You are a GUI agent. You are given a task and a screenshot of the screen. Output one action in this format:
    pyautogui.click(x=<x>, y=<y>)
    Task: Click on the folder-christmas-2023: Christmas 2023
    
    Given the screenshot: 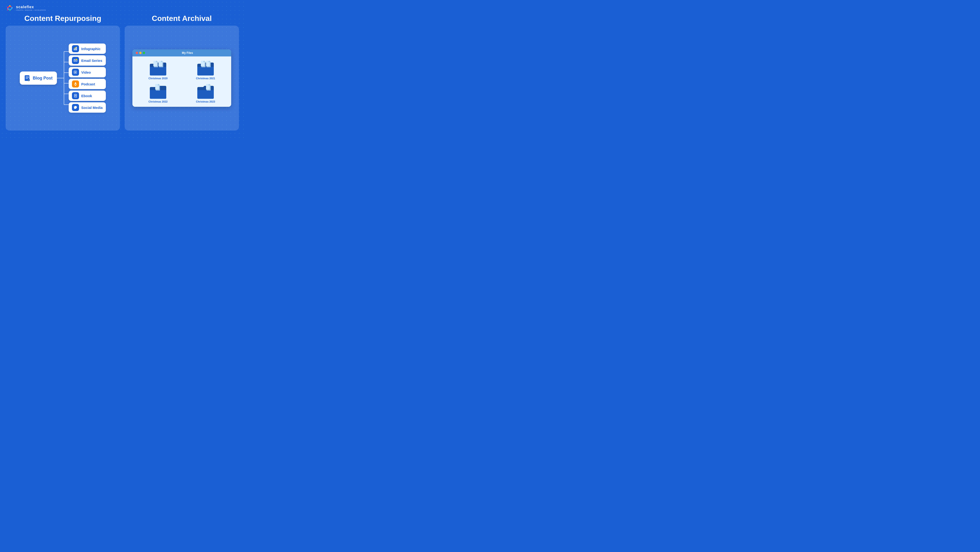 What is the action you would take?
    pyautogui.click(x=205, y=93)
    